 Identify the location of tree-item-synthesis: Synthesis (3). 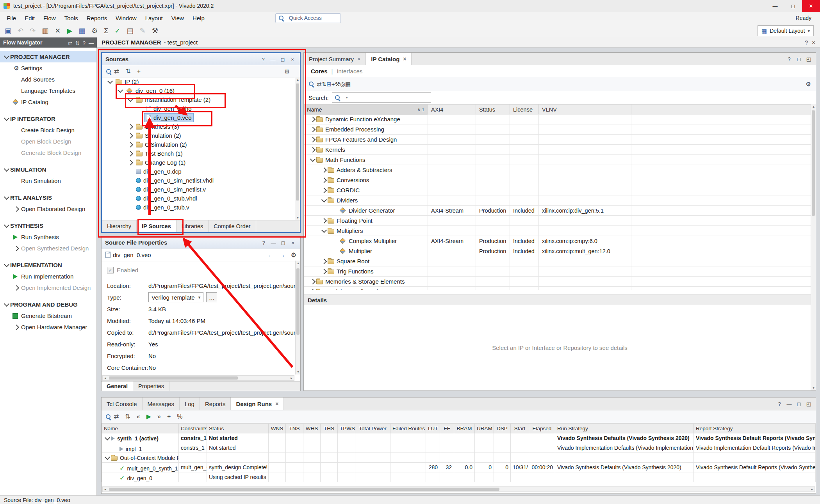
(198, 126).